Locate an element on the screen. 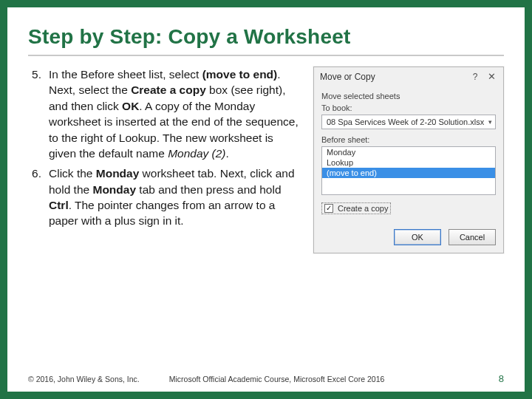 The image size is (532, 399). chevron-down-icon: ▾ is located at coordinates (491, 122).